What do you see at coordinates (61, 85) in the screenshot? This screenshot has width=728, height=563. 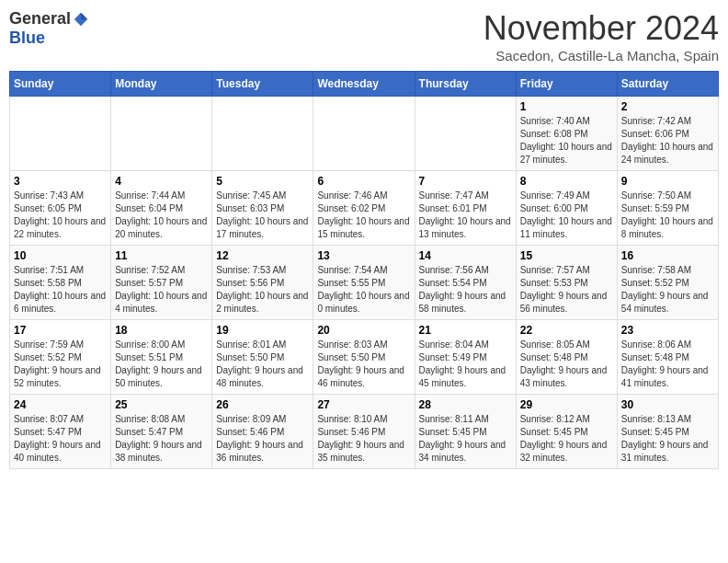 I see `weekday-header-sunday: Sunday` at bounding box center [61, 85].